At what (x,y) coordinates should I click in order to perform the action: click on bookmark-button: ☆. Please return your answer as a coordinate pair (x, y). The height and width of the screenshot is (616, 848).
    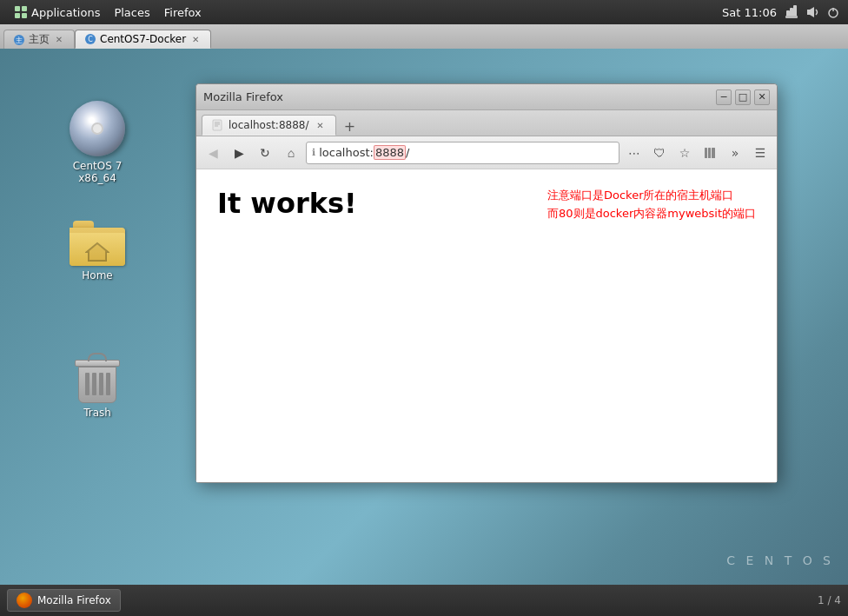
    Looking at the image, I should click on (685, 153).